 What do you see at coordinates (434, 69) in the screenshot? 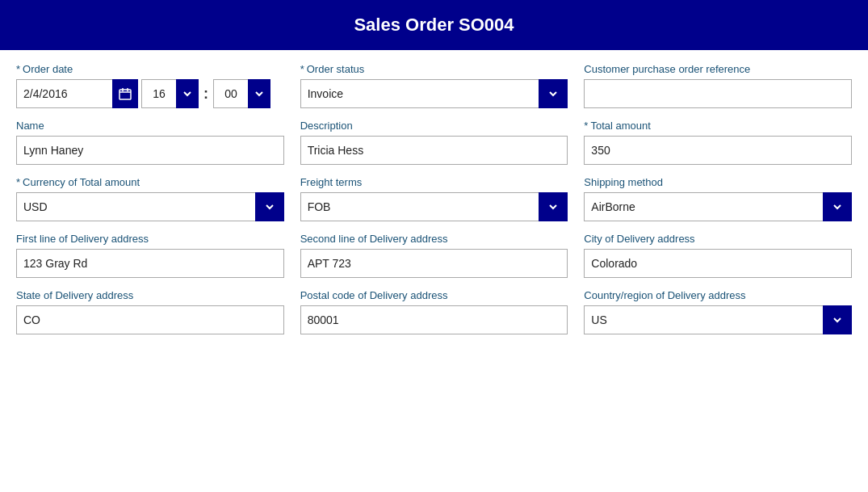
I see `order-status-label: *Order status` at bounding box center [434, 69].